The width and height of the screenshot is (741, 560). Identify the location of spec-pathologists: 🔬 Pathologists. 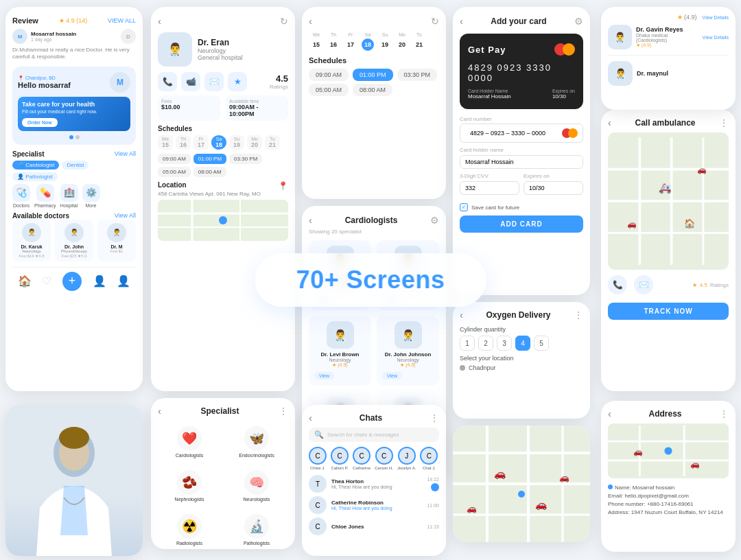
(257, 530).